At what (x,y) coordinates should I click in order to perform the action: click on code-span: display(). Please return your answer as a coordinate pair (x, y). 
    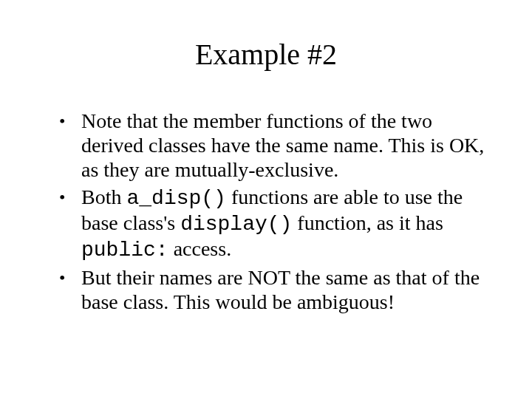
    Looking at the image, I should click on (236, 225).